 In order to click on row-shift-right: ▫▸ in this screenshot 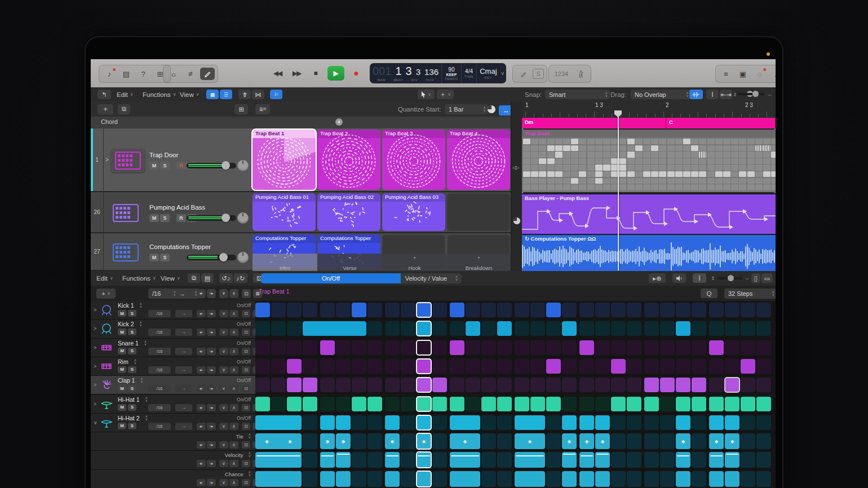, I will do `click(211, 445)`.